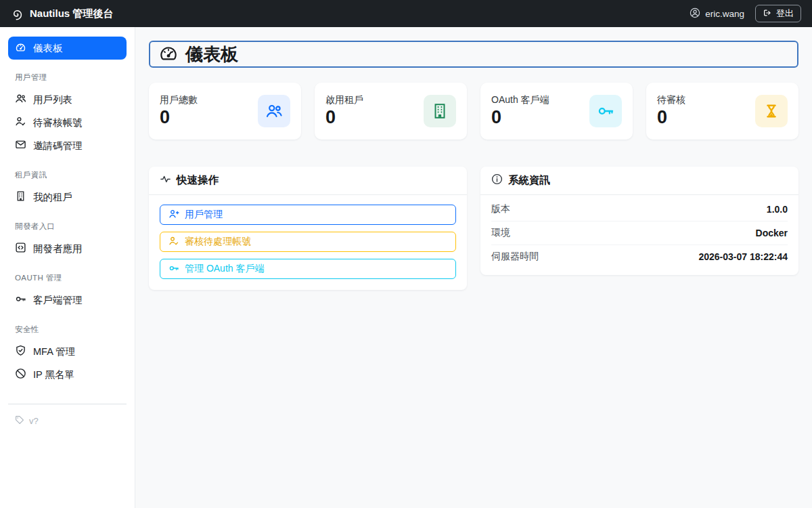 The width and height of the screenshot is (812, 508). I want to click on sidebar-item-label: 待審核帳號, so click(58, 123).